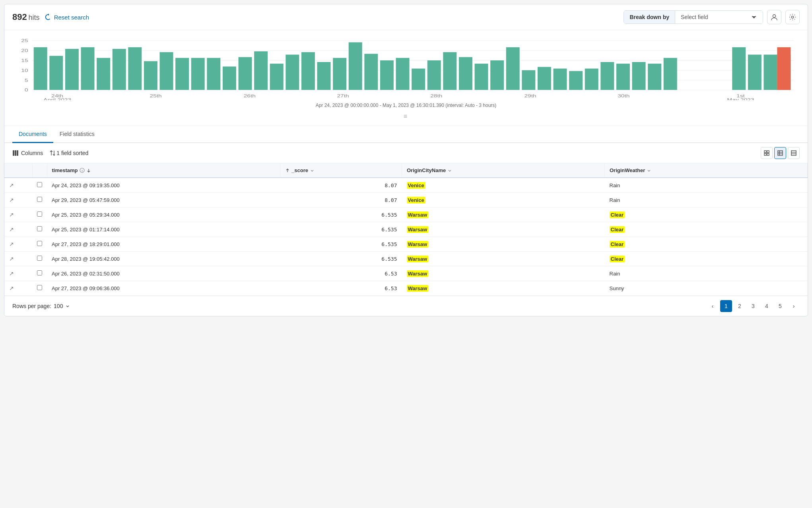 This screenshot has width=812, height=508. What do you see at coordinates (26, 80) in the screenshot?
I see `svg-text: 5` at bounding box center [26, 80].